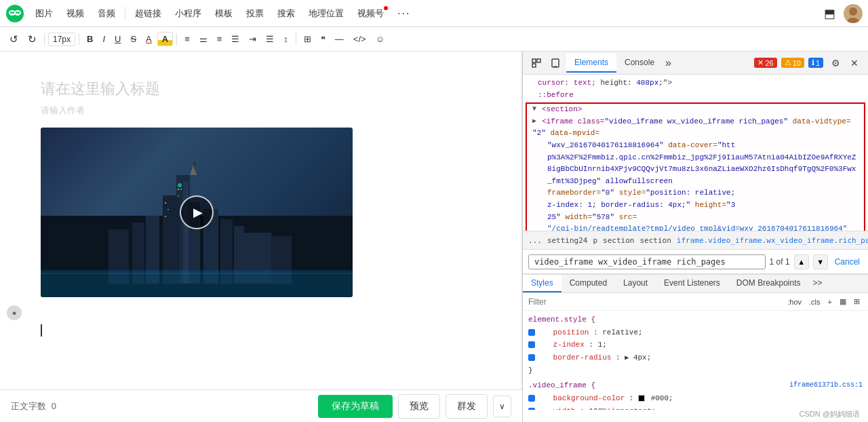  What do you see at coordinates (252, 39) in the screenshot?
I see `indent-button: ⇥` at bounding box center [252, 39].